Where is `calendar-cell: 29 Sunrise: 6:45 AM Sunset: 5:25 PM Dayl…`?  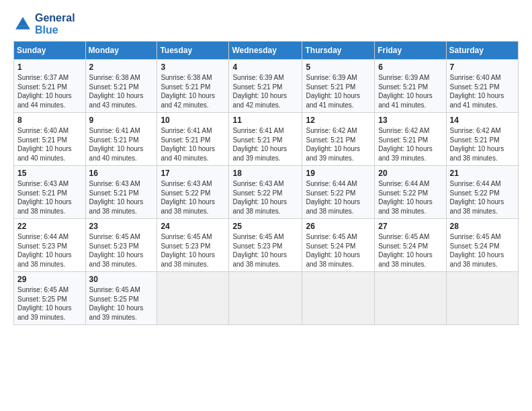
calendar-cell: 29 Sunrise: 6:45 AM Sunset: 5:25 PM Dayl… is located at coordinates (50, 298).